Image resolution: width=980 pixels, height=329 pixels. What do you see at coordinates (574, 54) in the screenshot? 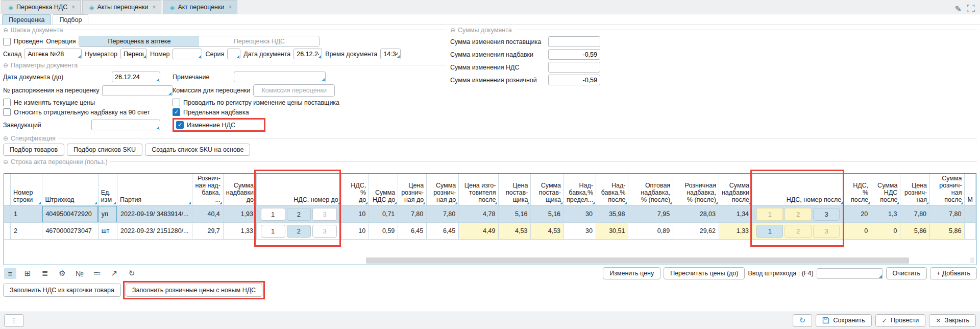
I see `sum-markup-field` at bounding box center [574, 54].